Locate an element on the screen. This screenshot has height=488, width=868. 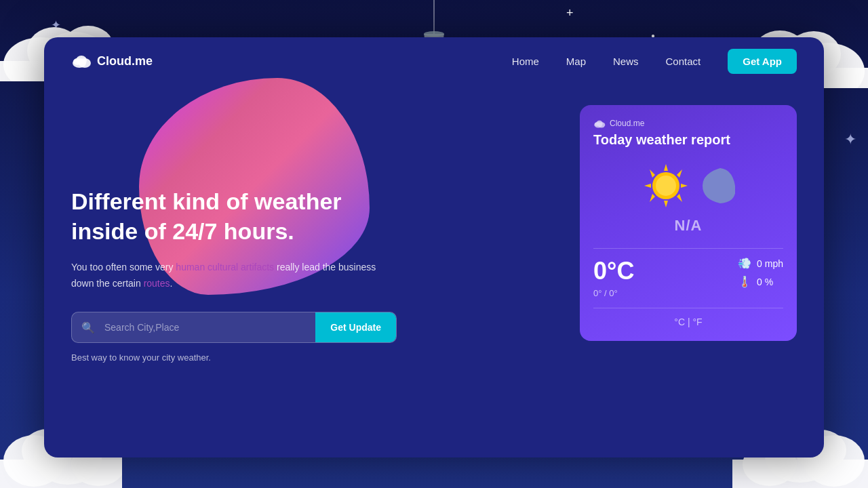
nav-home: Home is located at coordinates (526, 61).